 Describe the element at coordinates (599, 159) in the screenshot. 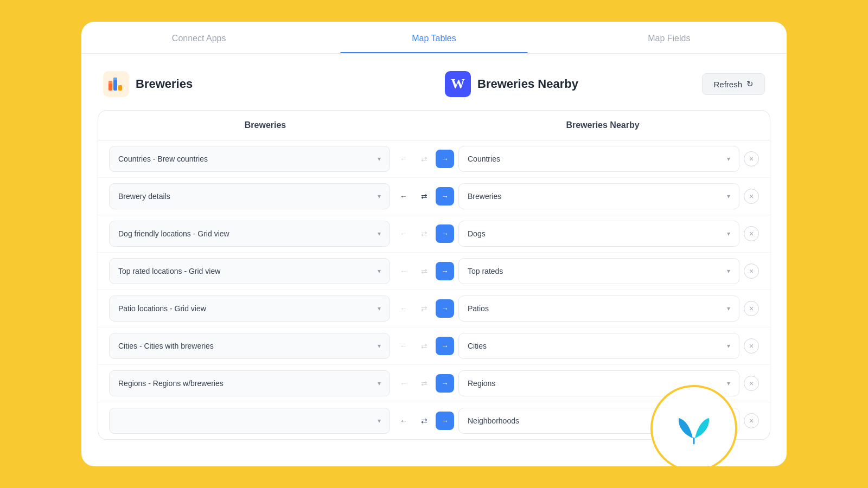

I see `right-select: Countries ▾` at that location.